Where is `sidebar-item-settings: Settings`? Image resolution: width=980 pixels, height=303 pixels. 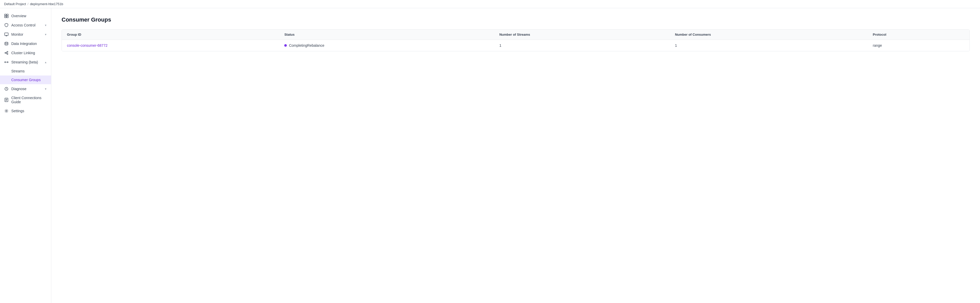 sidebar-item-settings: Settings is located at coordinates (25, 111).